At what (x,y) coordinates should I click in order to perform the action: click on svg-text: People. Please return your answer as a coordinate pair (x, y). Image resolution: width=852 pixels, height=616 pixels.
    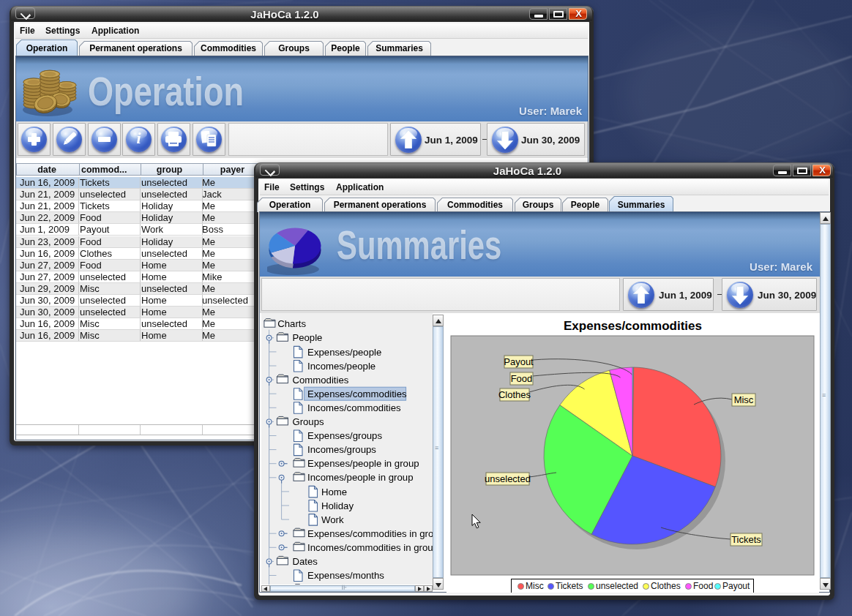
    Looking at the image, I should click on (307, 338).